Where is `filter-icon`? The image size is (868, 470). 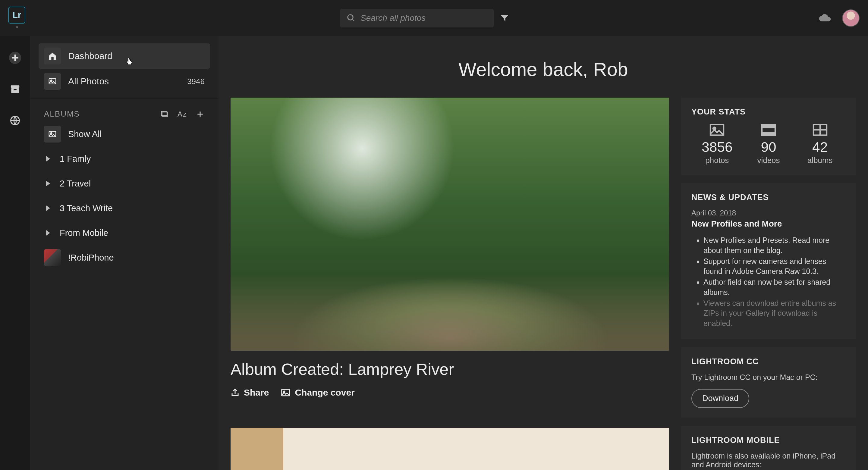
filter-icon is located at coordinates (505, 18).